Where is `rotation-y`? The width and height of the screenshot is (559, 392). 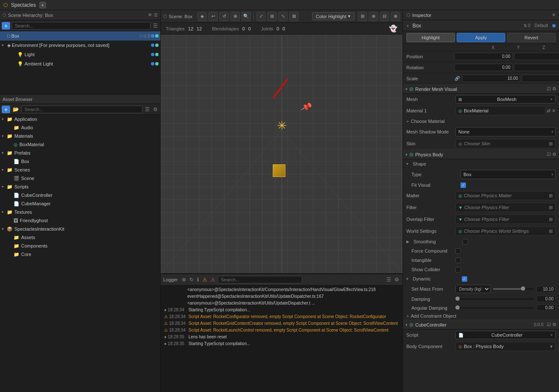
rotation-y is located at coordinates (537, 68).